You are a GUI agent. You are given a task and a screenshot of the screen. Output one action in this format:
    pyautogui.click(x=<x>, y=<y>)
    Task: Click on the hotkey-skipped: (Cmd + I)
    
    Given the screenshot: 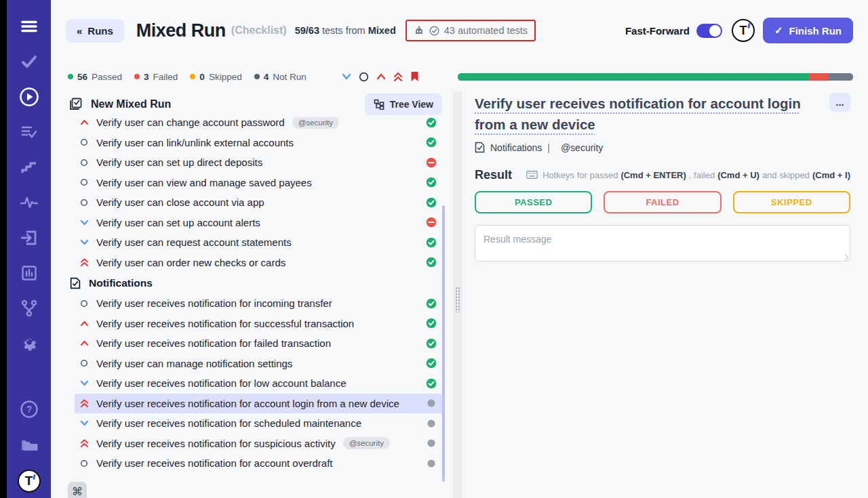 What is the action you would take?
    pyautogui.click(x=831, y=175)
    